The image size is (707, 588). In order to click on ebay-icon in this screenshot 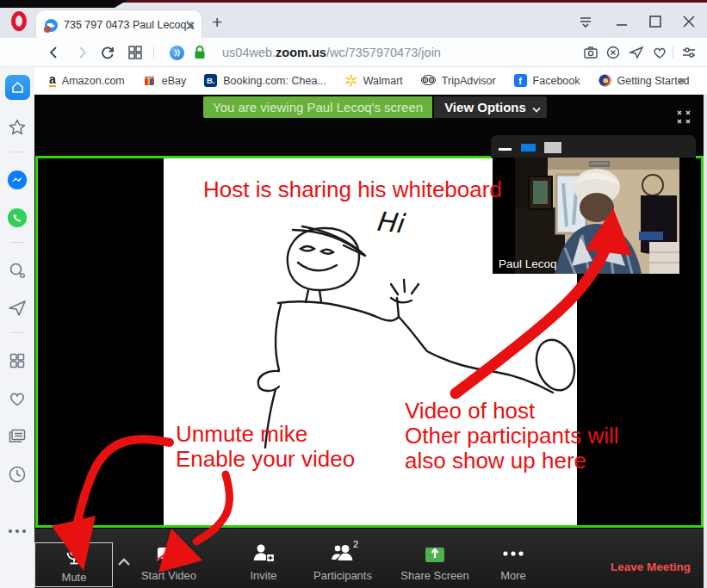, I will do `click(150, 81)`.